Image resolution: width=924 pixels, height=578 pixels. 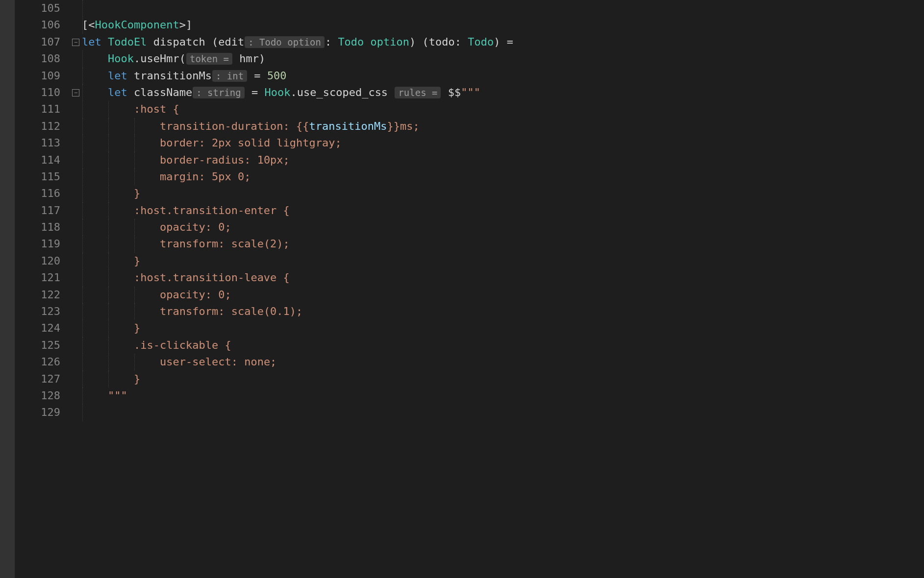 What do you see at coordinates (503, 25) in the screenshot?
I see `code-line: [<HookComponent>]` at bounding box center [503, 25].